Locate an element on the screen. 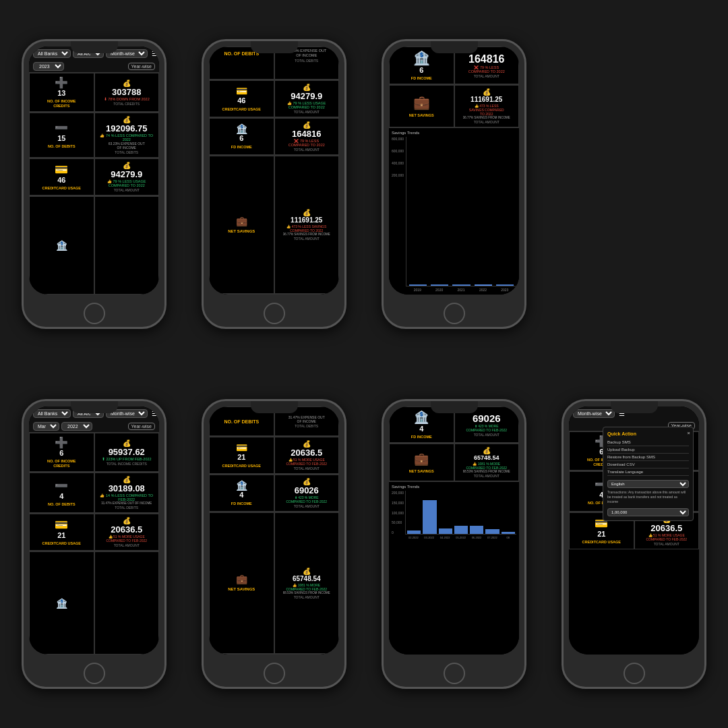  debit-val-p4: 💰 30189.08 👍 14 % LESS COMPARED TO FEB-2… is located at coordinates (127, 493).